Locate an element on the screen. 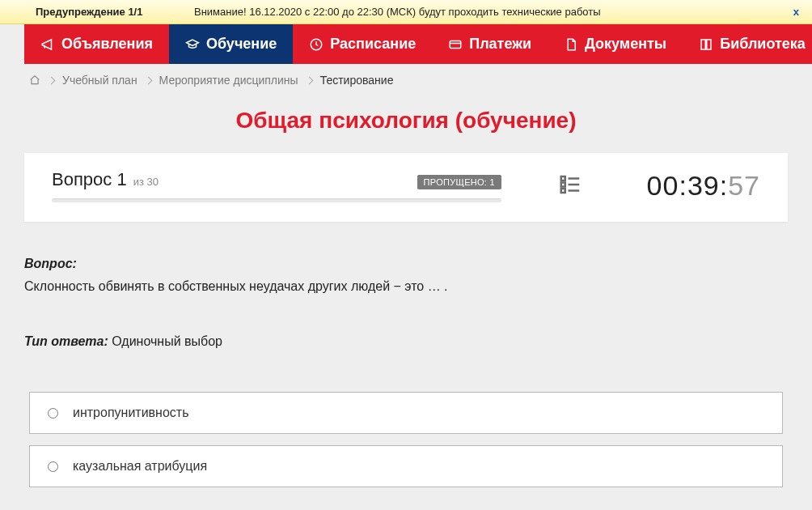 The width and height of the screenshot is (812, 510). skipped-badge: ПРОПУЩЕНО: 1 is located at coordinates (459, 182).